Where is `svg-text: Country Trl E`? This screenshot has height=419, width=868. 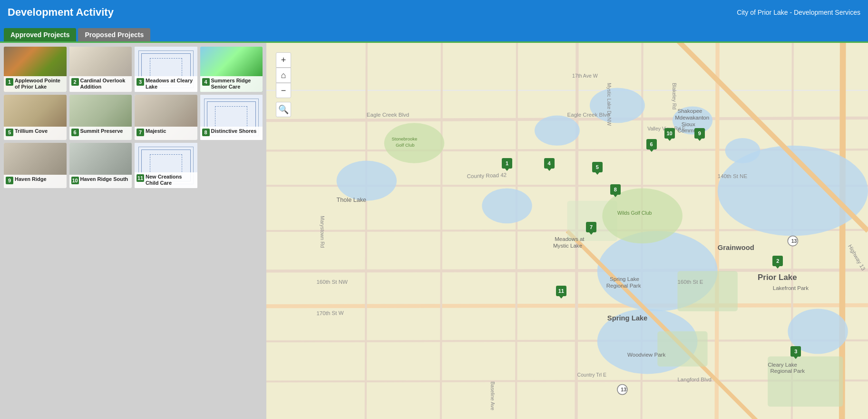
svg-text: Country Trl E is located at coordinates (592, 375).